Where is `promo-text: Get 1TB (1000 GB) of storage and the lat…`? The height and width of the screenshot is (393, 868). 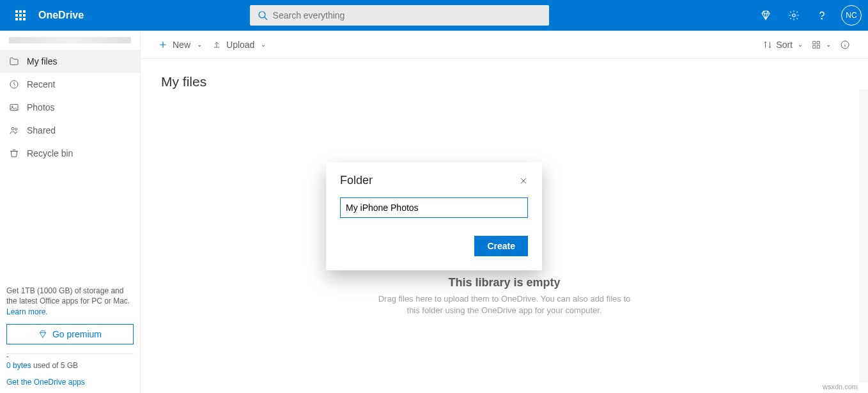 promo-text: Get 1TB (1000 GB) of storage and the lat… is located at coordinates (70, 302).